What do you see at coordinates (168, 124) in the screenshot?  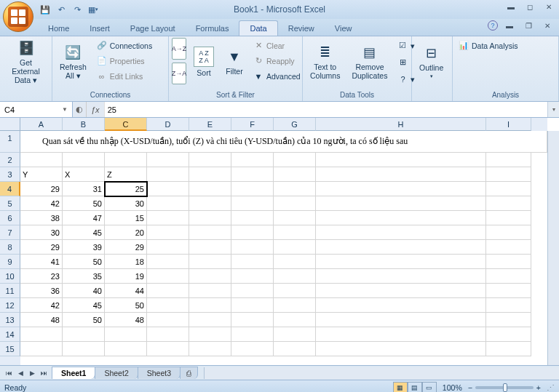 I see `col-header-D: D` at bounding box center [168, 124].